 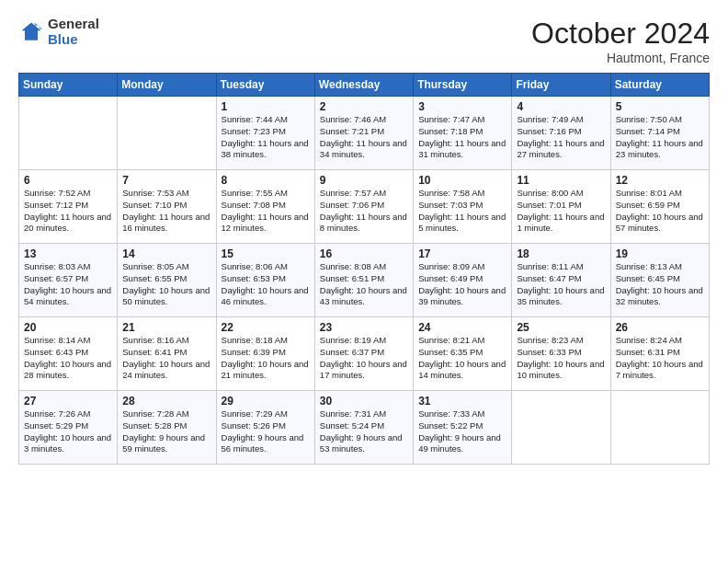 What do you see at coordinates (266, 107) in the screenshot?
I see `day-number: 1` at bounding box center [266, 107].